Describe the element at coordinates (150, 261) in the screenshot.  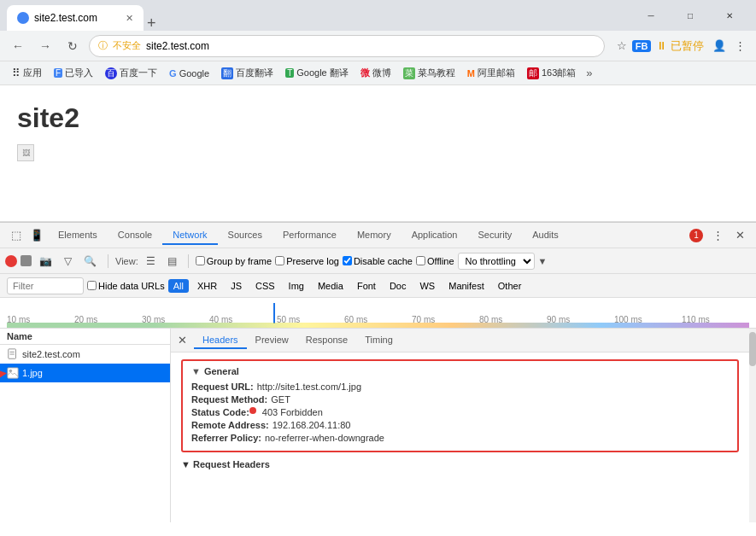
I see `view-list-btn: ☰` at that location.